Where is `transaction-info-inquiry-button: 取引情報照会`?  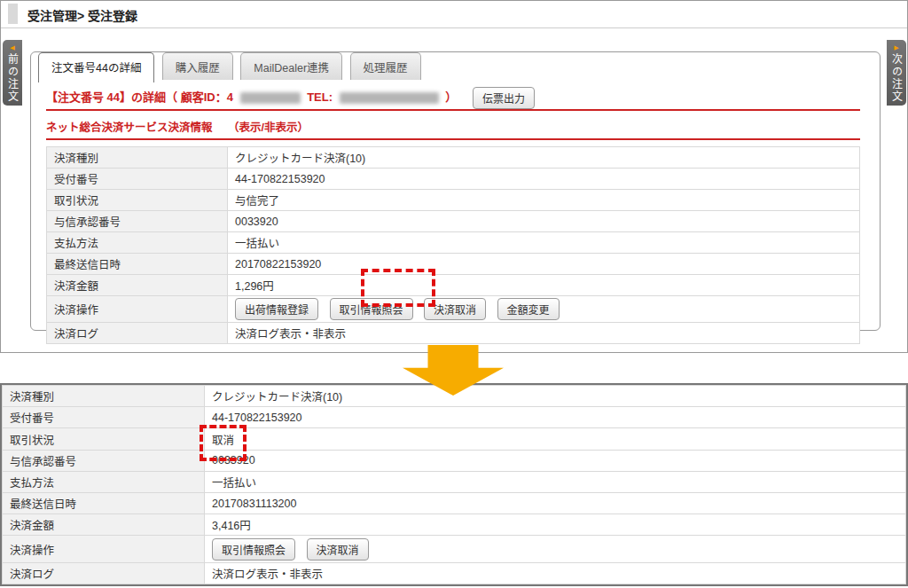 transaction-info-inquiry-button: 取引情報照会 is located at coordinates (254, 550).